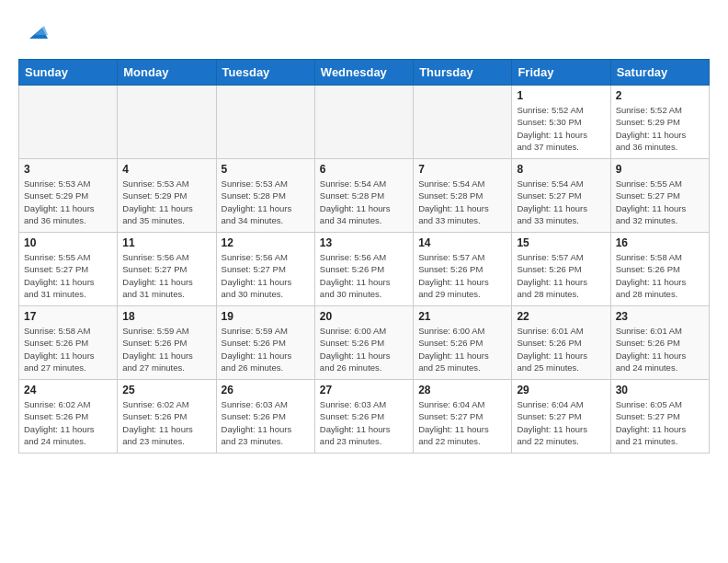  What do you see at coordinates (561, 196) in the screenshot?
I see `calendar-cell: 8Sunrise: 5:54 AM Sunset: 5:27 PM Daylig…` at bounding box center [561, 196].